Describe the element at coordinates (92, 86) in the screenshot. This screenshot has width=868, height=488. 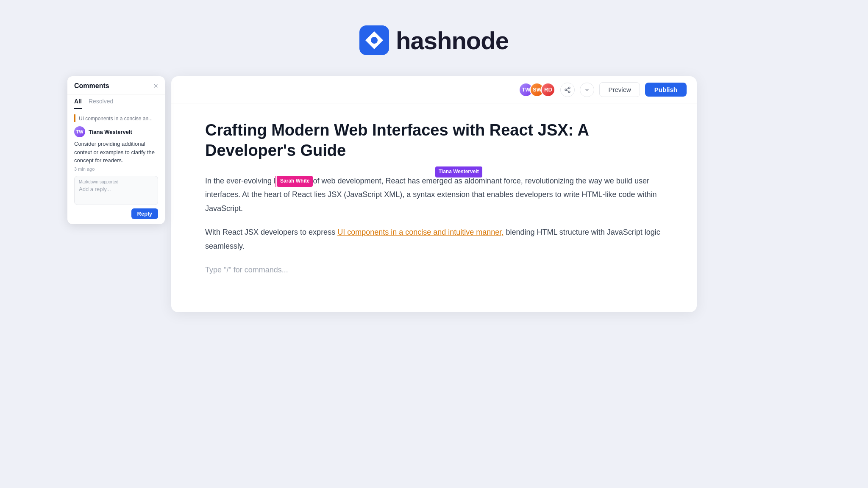
I see `comments-title: Comments` at that location.